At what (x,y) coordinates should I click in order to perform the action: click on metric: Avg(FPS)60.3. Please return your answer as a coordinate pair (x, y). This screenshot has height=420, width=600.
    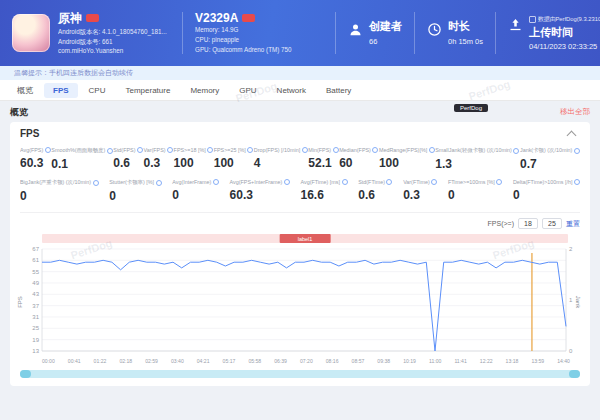
    Looking at the image, I should click on (36, 159).